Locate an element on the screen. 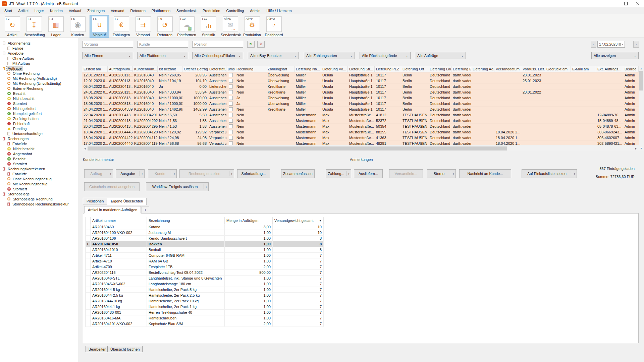  items-table-row: AR2016041010Boxball1,008 is located at coordinates (205, 250).